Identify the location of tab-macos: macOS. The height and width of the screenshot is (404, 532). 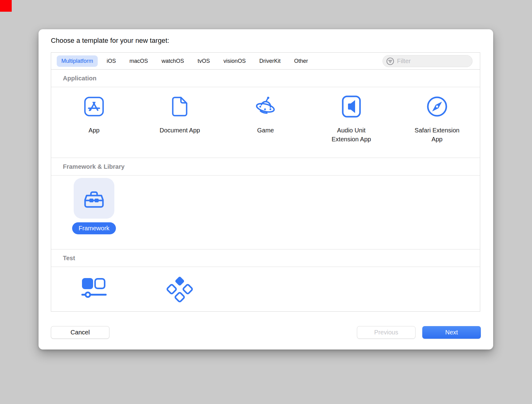
(139, 61).